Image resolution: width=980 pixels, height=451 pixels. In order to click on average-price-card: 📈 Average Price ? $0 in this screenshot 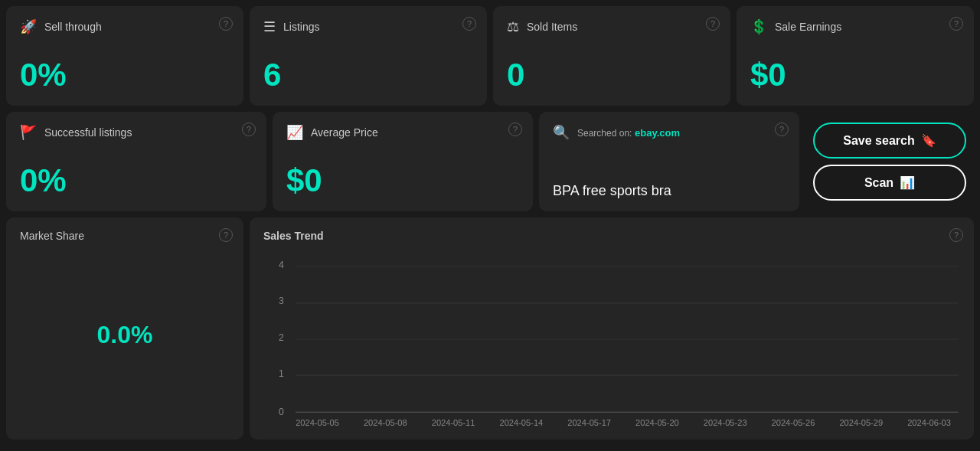, I will do `click(403, 162)`.